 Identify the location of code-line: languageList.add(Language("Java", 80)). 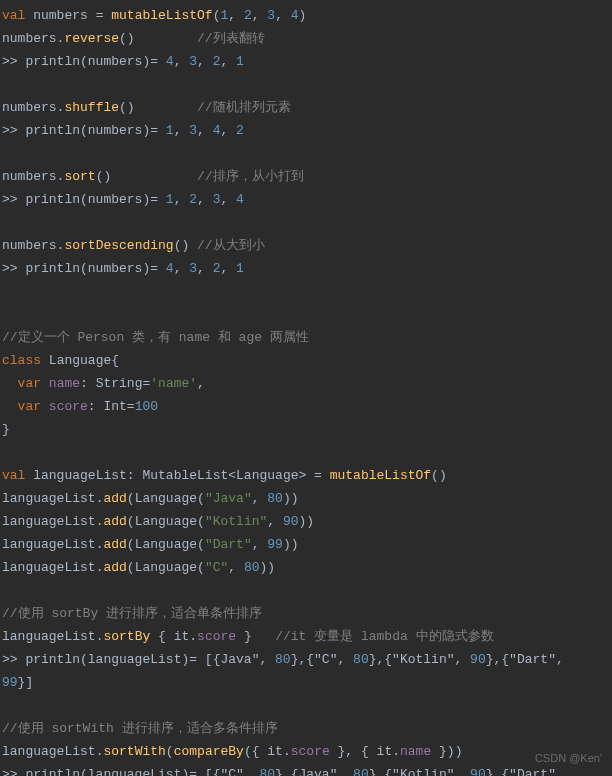
(306, 498).